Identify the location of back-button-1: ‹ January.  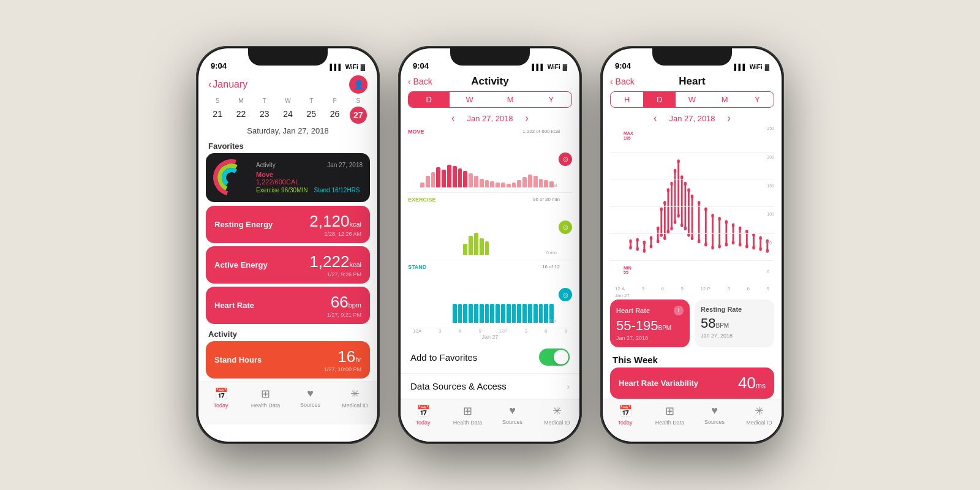
(228, 85).